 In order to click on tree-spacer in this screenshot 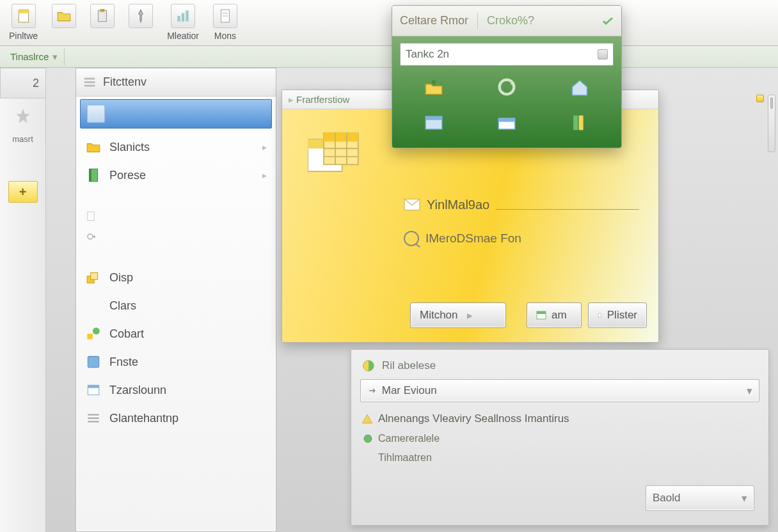, I will do `click(176, 216)`.